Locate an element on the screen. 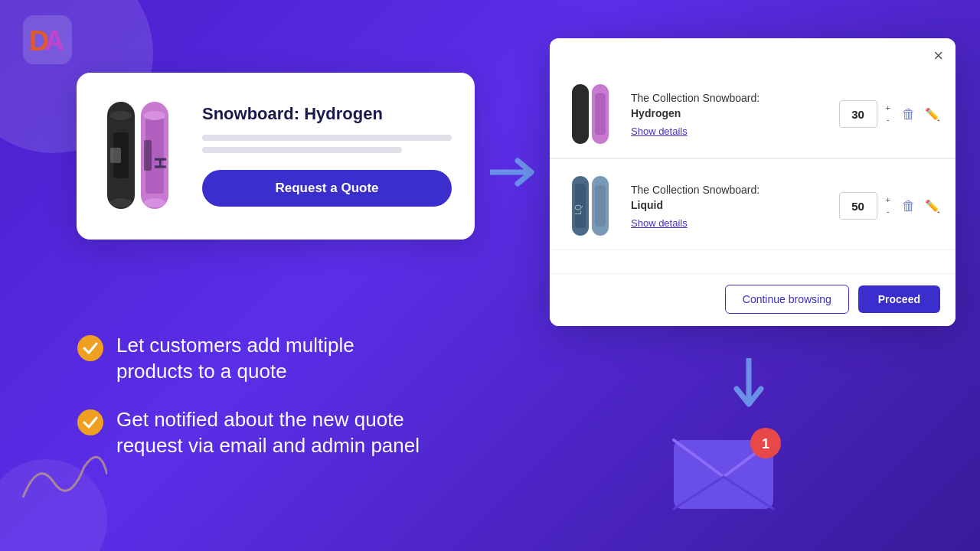 This screenshot has height=551, width=980. modal-item-1: The Collection Snowboard: Hydrogen Show … is located at coordinates (753, 113).